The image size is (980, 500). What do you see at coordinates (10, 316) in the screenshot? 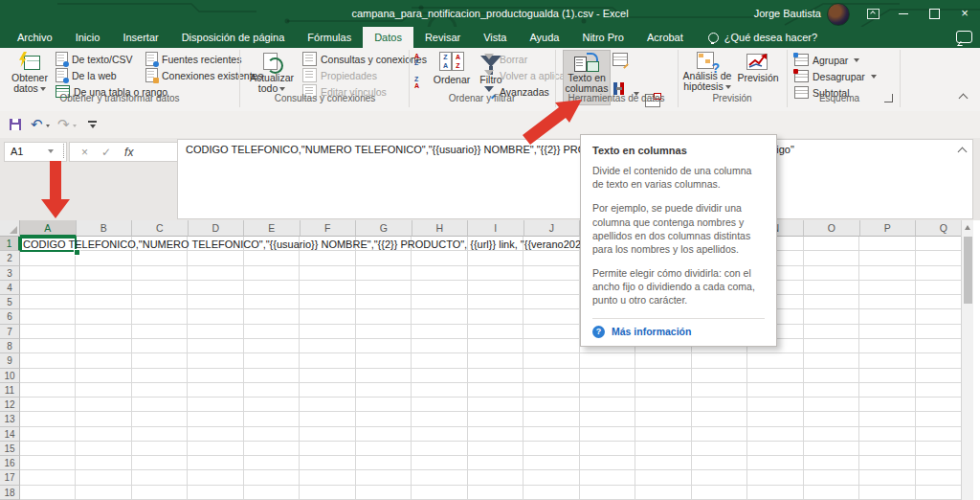
I see `row-header-6: 6` at bounding box center [10, 316].